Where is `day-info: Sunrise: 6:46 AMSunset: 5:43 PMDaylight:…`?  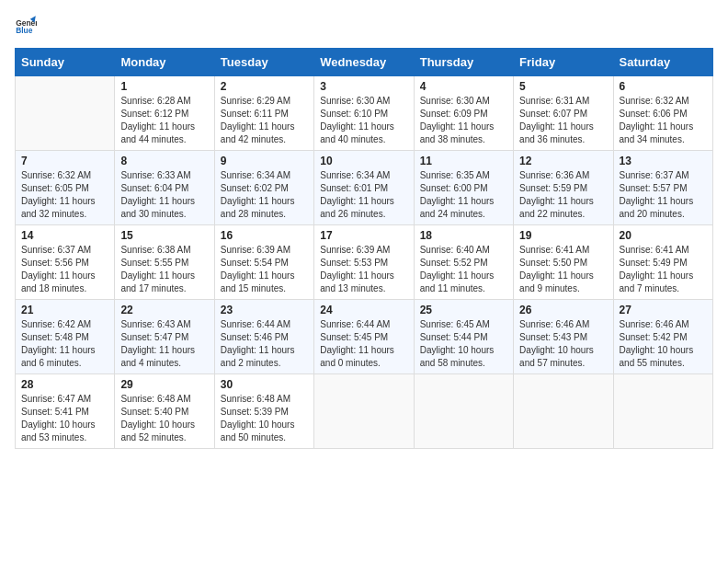
day-info: Sunrise: 6:46 AMSunset: 5:43 PMDaylight:… is located at coordinates (563, 344).